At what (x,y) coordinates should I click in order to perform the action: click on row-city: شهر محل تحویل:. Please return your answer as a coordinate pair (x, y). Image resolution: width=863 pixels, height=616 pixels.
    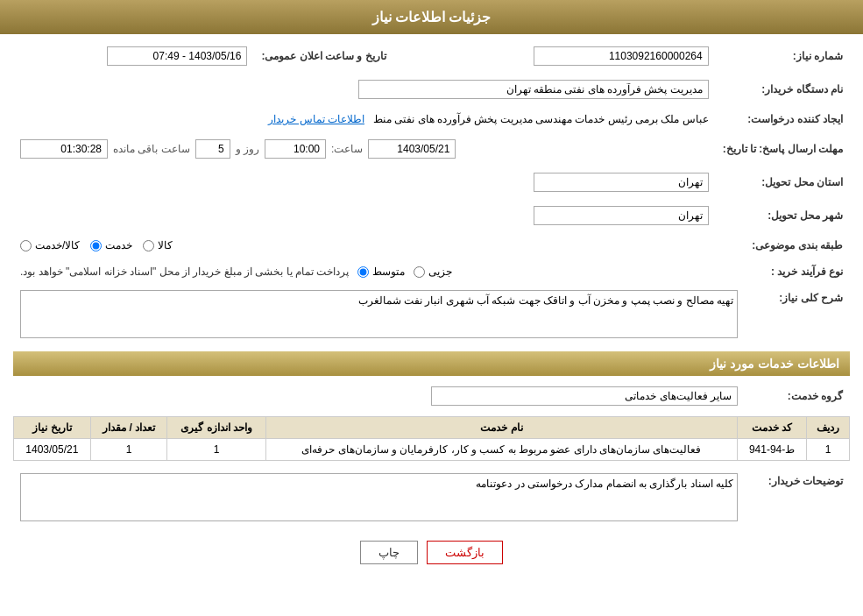
    Looking at the image, I should click on (431, 216).